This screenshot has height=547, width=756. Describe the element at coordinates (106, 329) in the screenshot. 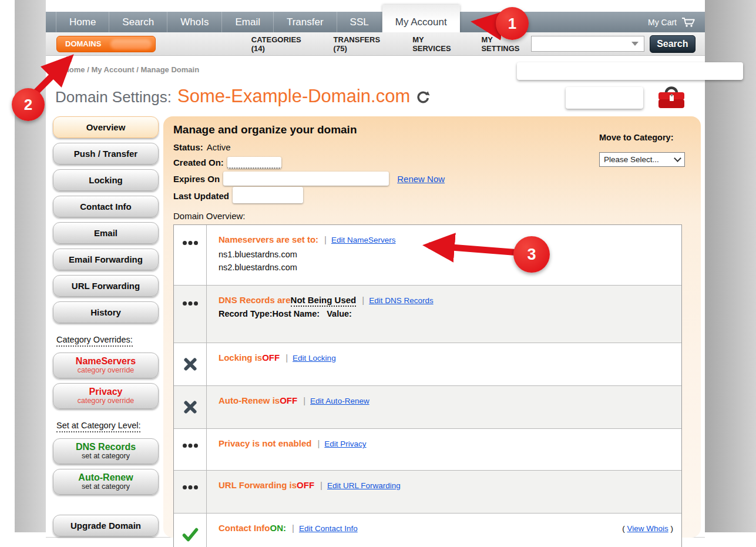

I see `sidebar: OverviewPush / TransferLockingContact In…` at that location.